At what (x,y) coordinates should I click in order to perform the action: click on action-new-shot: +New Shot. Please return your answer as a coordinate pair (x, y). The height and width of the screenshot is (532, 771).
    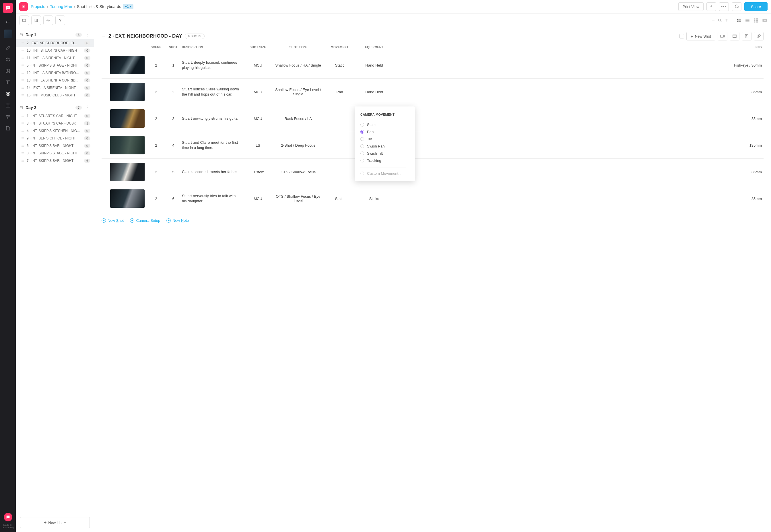
    Looking at the image, I should click on (113, 221).